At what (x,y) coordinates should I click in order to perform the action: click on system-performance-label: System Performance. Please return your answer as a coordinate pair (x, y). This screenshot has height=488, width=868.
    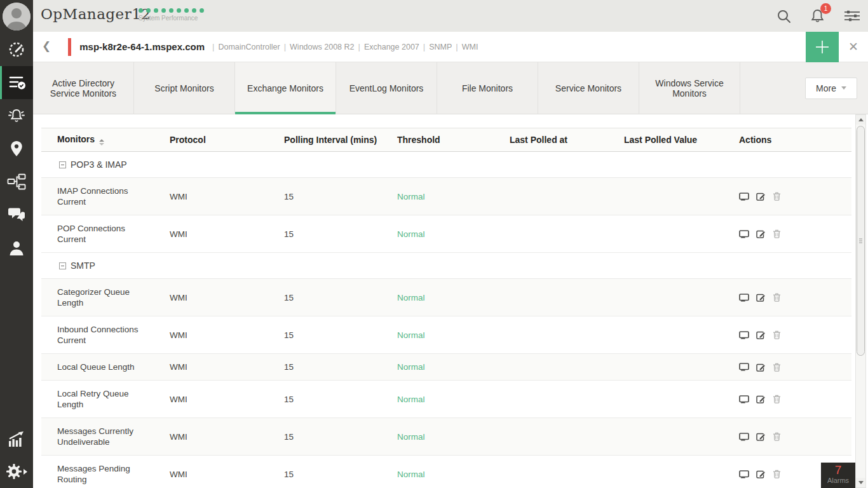
    Looking at the image, I should click on (172, 18).